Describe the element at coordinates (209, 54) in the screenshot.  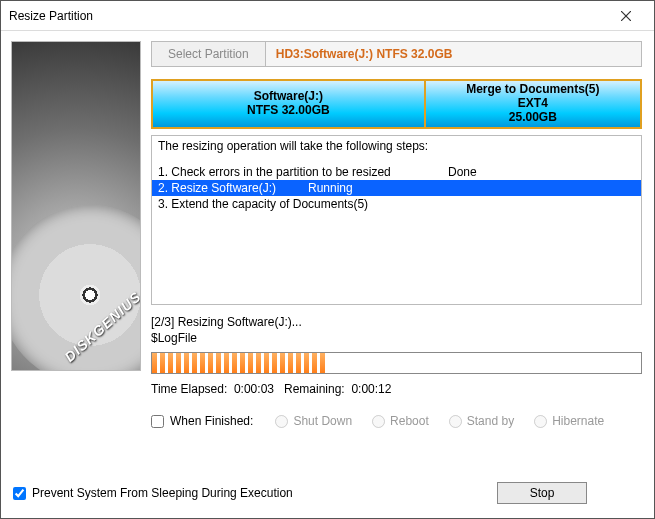
I see `select-partition-button: Select Partition` at that location.